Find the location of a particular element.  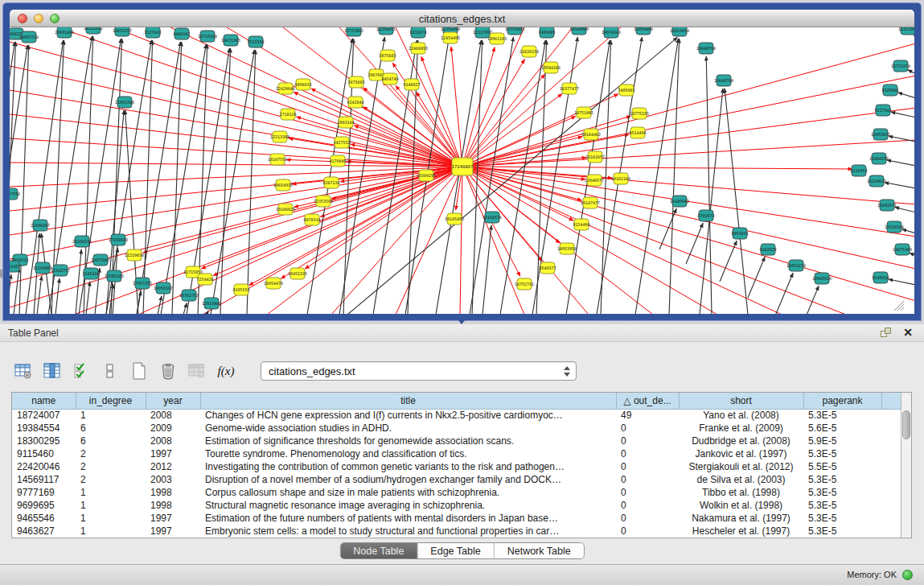

graph-node: 8454749 is located at coordinates (389, 79).